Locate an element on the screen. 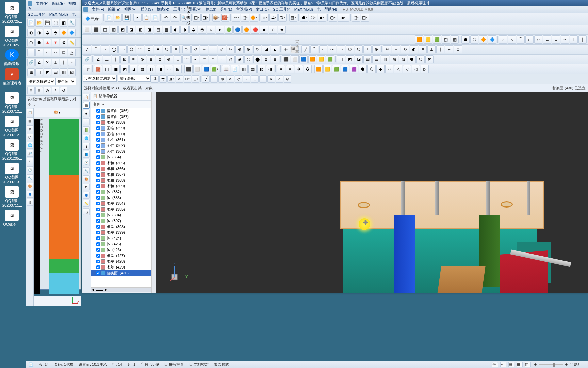 Image resolution: width=588 pixels, height=368 pixels. nav-tab: ⚙ is located at coordinates (30, 202).